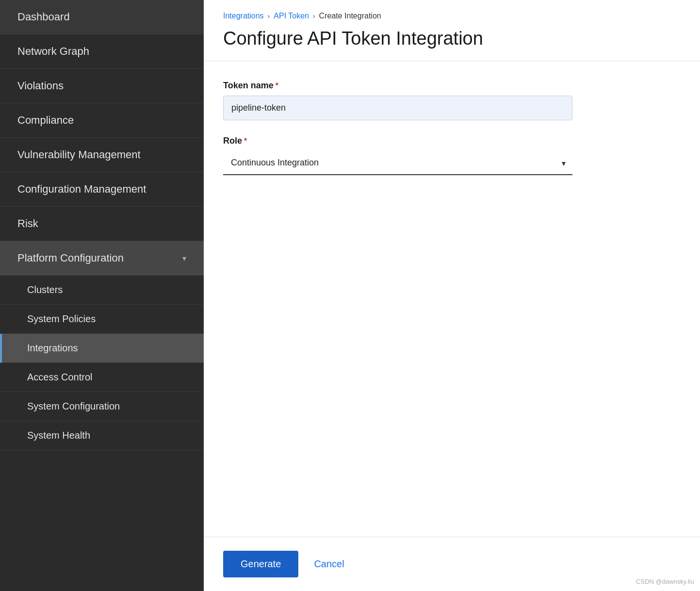 The image size is (700, 591). Describe the element at coordinates (277, 86) in the screenshot. I see `token-name-required: *` at that location.